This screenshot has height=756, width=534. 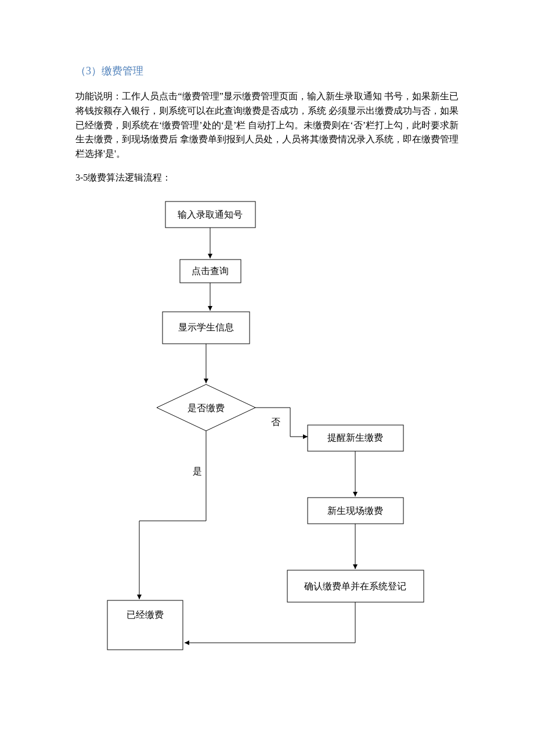 I want to click on node-decision-label: 是否缴费, so click(x=206, y=408).